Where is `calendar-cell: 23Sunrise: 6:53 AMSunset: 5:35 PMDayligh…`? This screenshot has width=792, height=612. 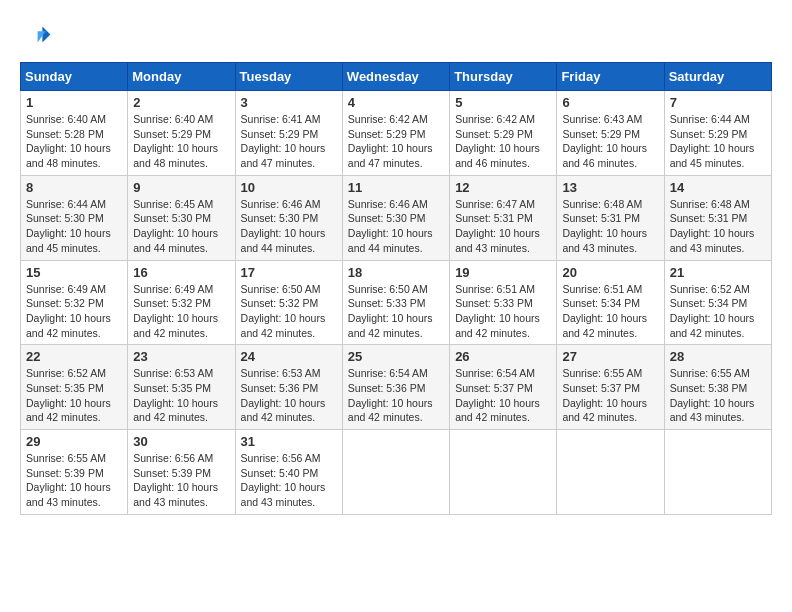
calendar-cell: 23Sunrise: 6:53 AMSunset: 5:35 PMDayligh… is located at coordinates (182, 388).